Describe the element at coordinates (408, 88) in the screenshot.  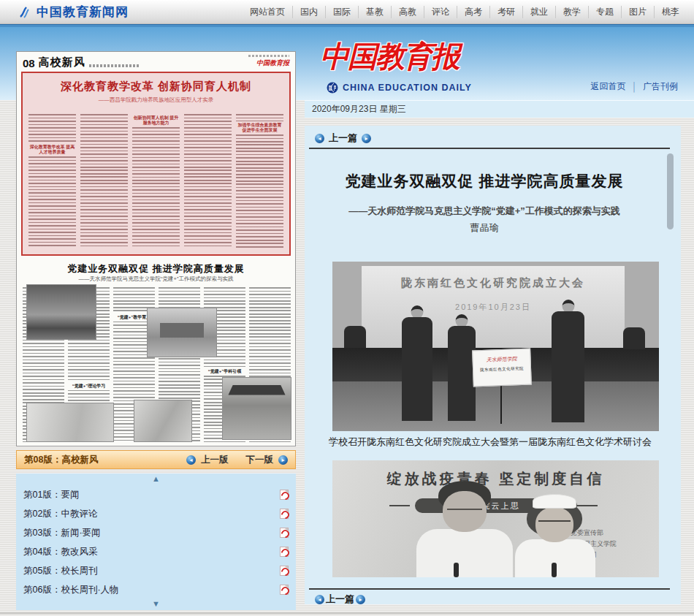
I see `masthead-english: CHINA EDUCATION DAILY` at that location.